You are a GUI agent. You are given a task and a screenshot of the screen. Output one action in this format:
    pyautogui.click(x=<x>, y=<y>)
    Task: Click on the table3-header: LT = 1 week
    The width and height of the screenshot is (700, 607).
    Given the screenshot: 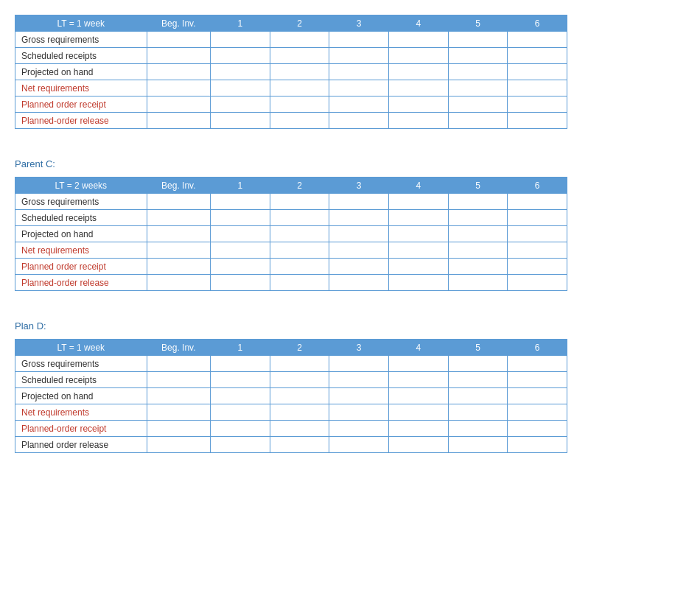 What is the action you would take?
    pyautogui.click(x=81, y=348)
    